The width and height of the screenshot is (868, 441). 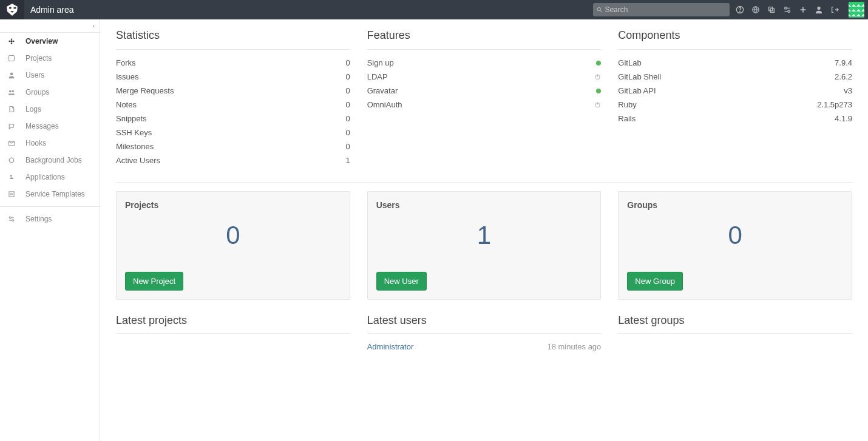 What do you see at coordinates (127, 76) in the screenshot?
I see `stat-label: Issues` at bounding box center [127, 76].